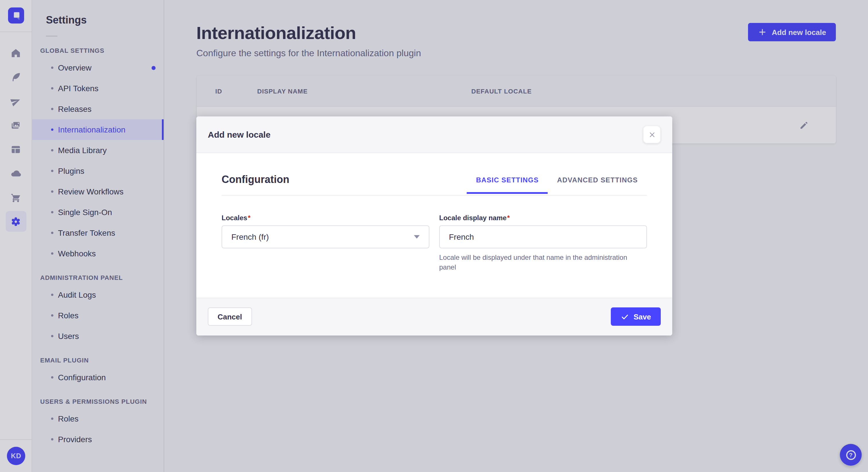 This screenshot has width=868, height=472. What do you see at coordinates (416, 237) in the screenshot?
I see `chevron-down-icon` at bounding box center [416, 237].